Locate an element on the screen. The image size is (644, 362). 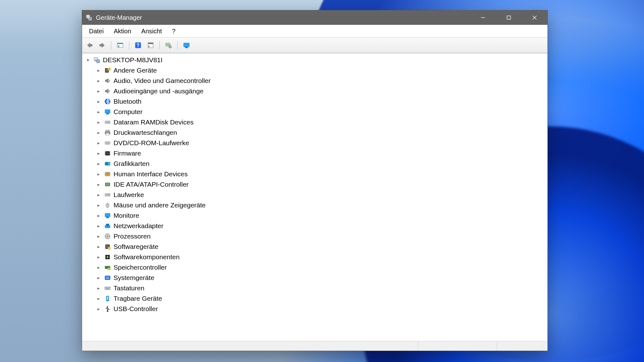
monitor-blue-icon is located at coordinates (108, 112).